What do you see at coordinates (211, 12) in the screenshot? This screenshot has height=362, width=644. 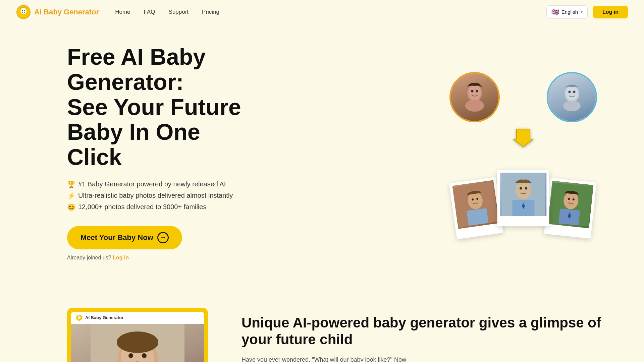 I see `nav-pricing: Pricing` at bounding box center [211, 12].